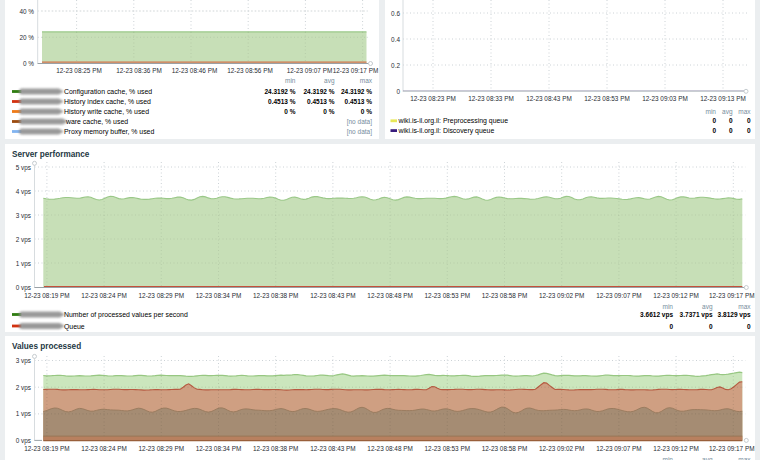 The width and height of the screenshot is (760, 460). Describe the element at coordinates (108, 92) in the screenshot. I see `svg-text: Configuration cache, % used` at that location.